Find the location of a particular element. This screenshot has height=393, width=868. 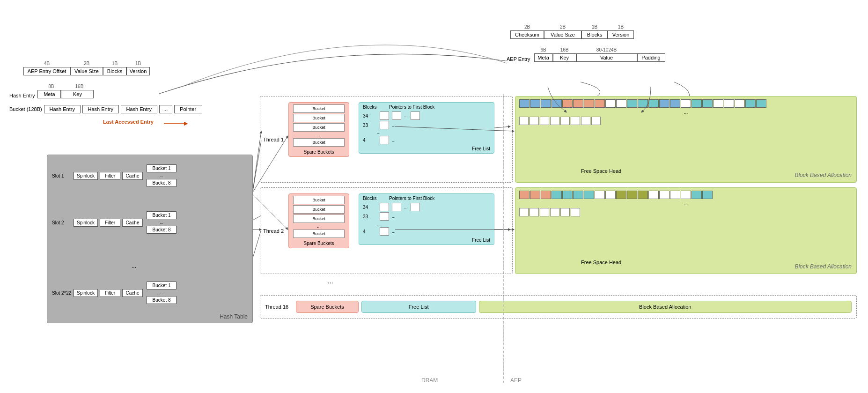

t1-fl-label: Free List is located at coordinates (427, 149).